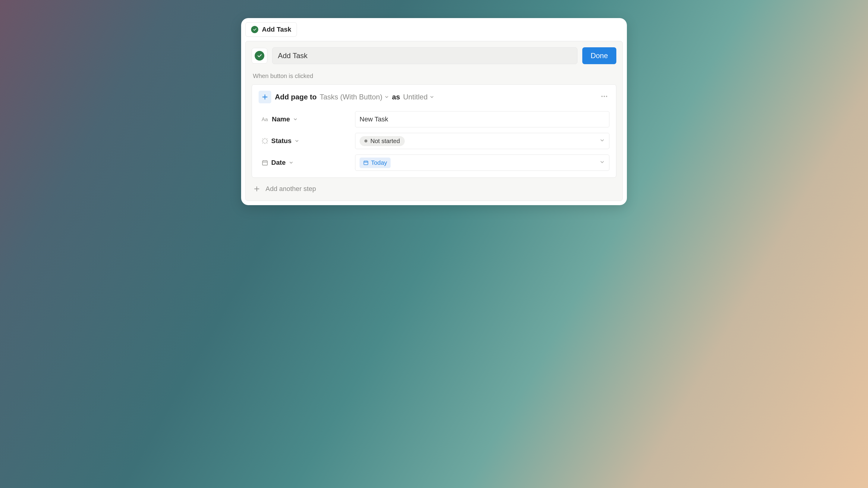  What do you see at coordinates (265, 97) in the screenshot?
I see `add-page-icon` at bounding box center [265, 97].